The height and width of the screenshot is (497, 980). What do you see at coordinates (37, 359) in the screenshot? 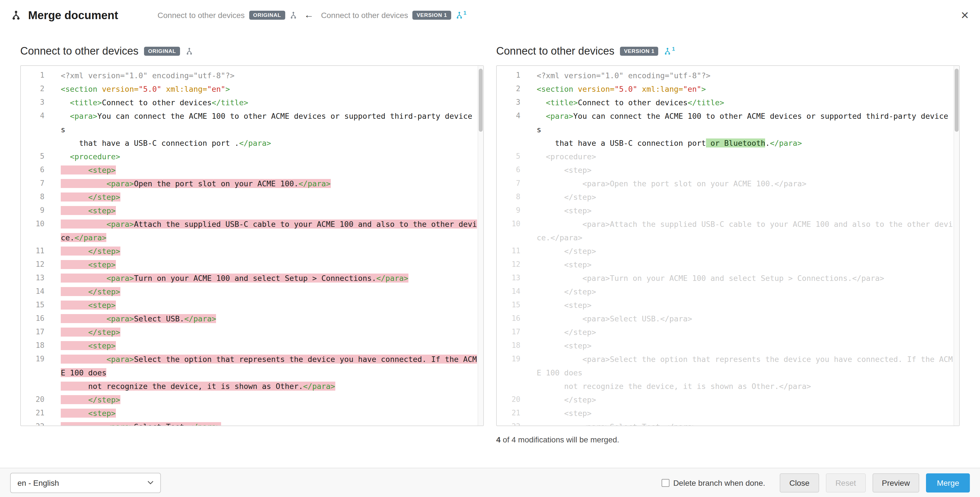
I see `line-number: 19` at bounding box center [37, 359].